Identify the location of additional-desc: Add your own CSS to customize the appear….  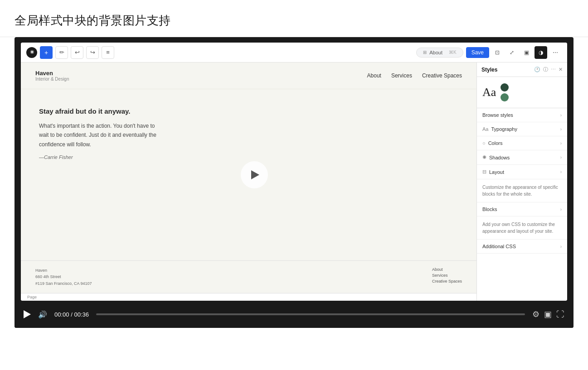
(522, 228).